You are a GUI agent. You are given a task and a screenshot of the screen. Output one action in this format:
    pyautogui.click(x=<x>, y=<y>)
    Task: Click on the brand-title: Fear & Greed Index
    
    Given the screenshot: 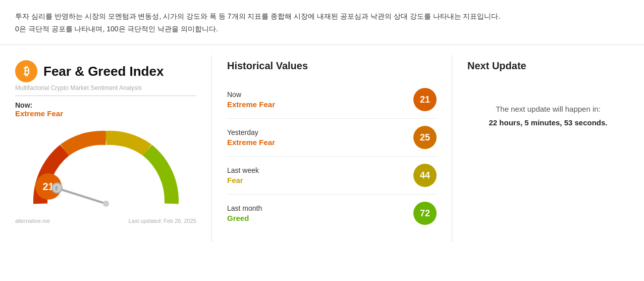 What is the action you would take?
    pyautogui.click(x=103, y=72)
    